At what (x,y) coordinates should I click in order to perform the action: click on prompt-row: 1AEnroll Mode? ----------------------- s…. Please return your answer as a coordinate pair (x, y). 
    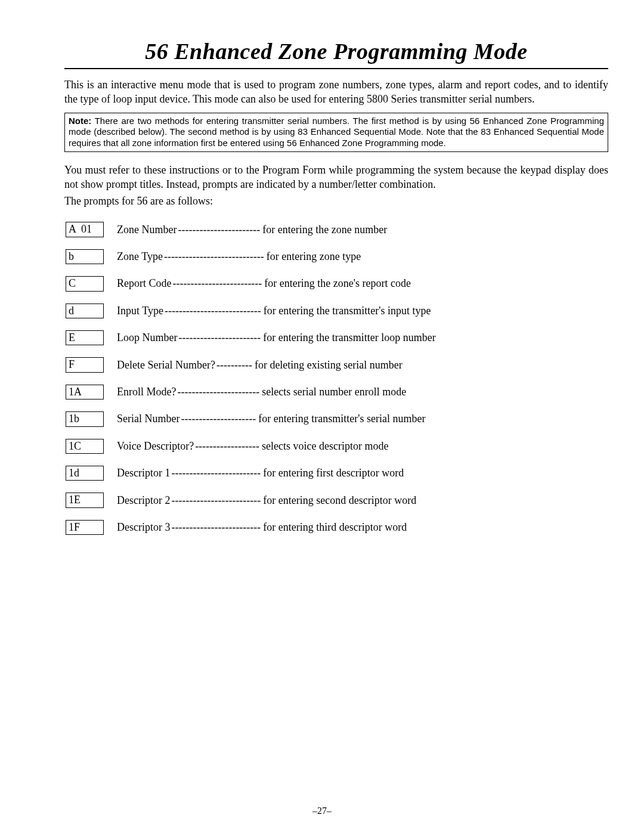
    Looking at the image, I should click on (337, 392).